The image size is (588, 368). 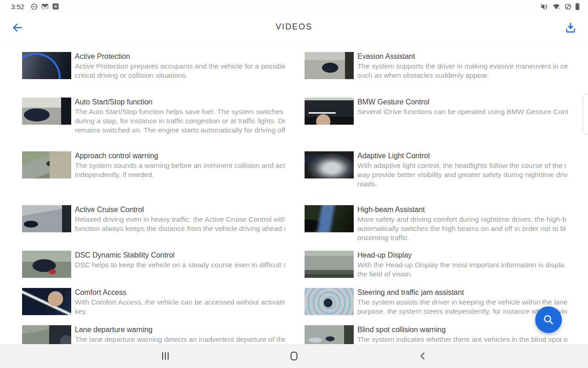 I want to click on video-description: DSC helps to keep the vehicle on a stead…, so click(x=180, y=265).